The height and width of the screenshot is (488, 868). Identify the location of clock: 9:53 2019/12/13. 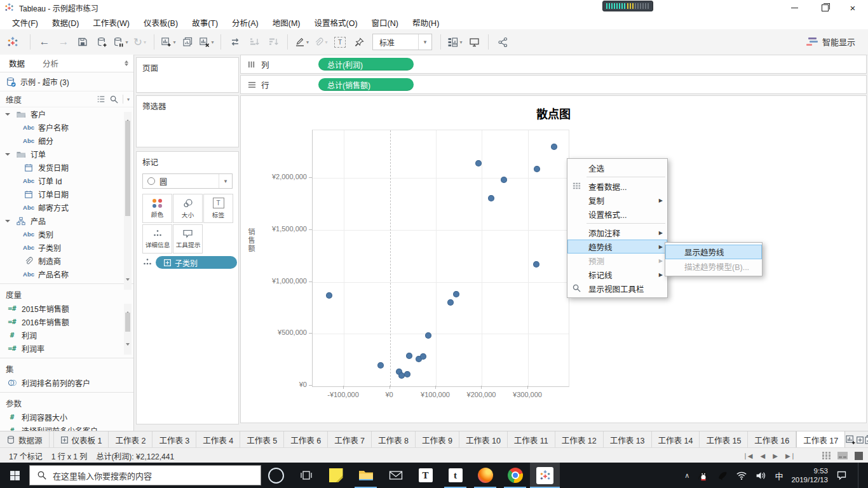
(810, 475).